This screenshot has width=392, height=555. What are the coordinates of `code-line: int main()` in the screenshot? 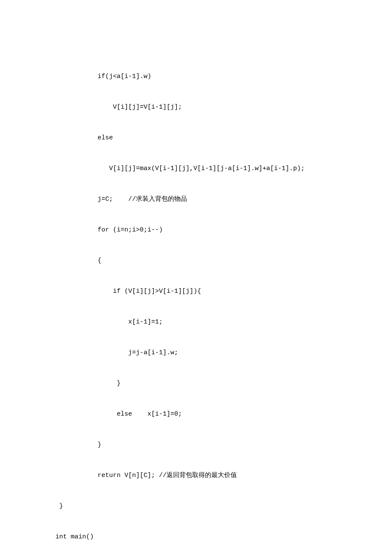 It's located at (194, 537).